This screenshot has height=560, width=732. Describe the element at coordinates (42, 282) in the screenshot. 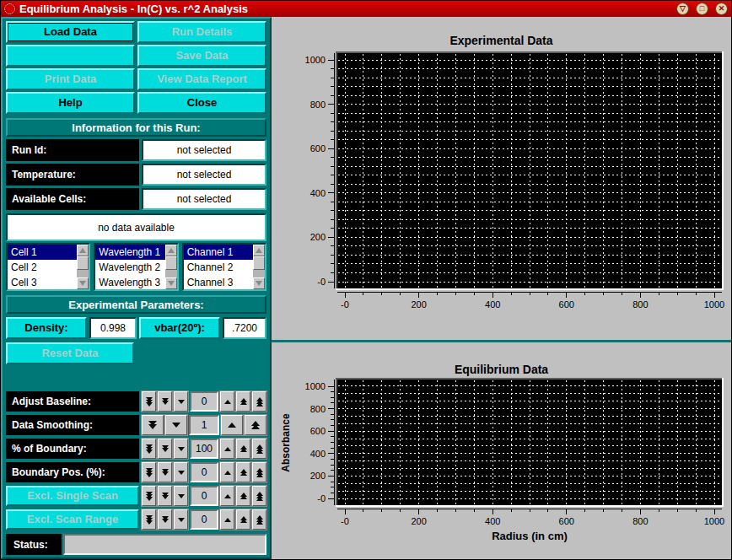

I see `list-item: Cell 3` at that location.